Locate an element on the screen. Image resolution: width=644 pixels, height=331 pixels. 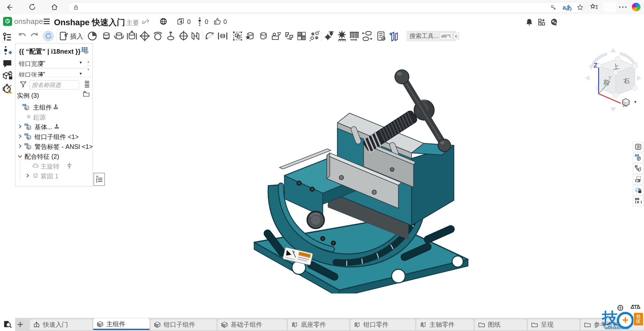
exploded-view-icon is located at coordinates (315, 36).